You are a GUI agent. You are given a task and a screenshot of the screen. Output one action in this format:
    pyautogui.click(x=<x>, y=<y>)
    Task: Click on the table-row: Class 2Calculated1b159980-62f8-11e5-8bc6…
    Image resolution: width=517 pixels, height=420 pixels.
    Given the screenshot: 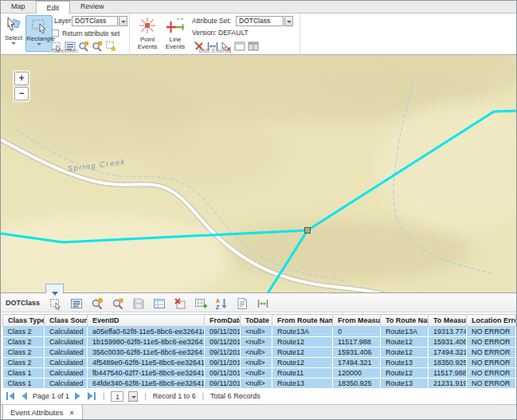 What is the action you would take?
    pyautogui.click(x=260, y=343)
    